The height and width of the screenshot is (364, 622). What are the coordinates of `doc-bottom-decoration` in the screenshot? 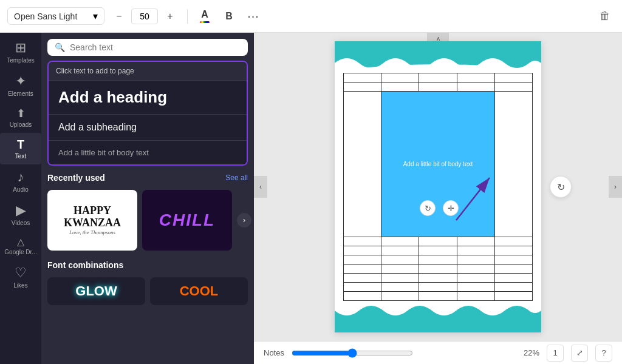 It's located at (438, 318).